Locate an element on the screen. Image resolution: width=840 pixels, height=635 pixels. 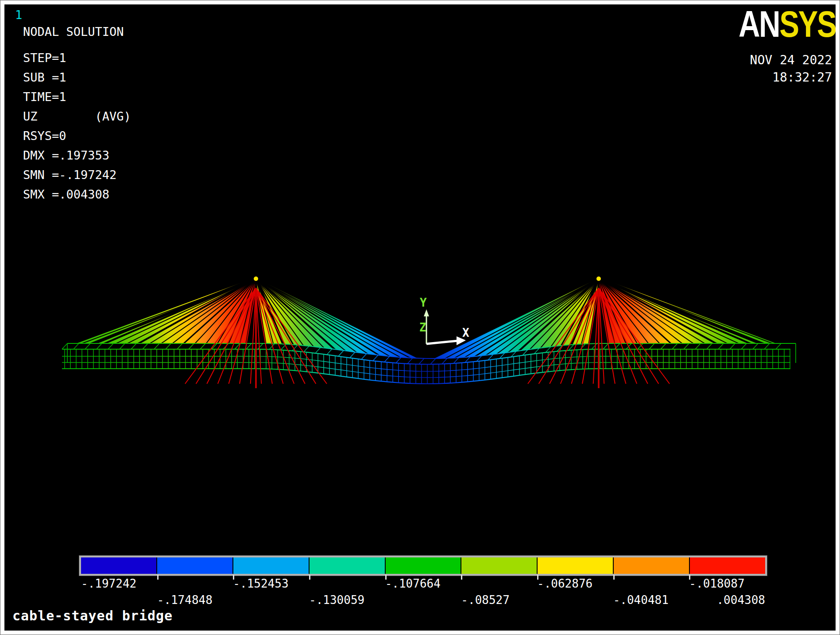
header-line: SMN =-.197242 is located at coordinates (77, 175).